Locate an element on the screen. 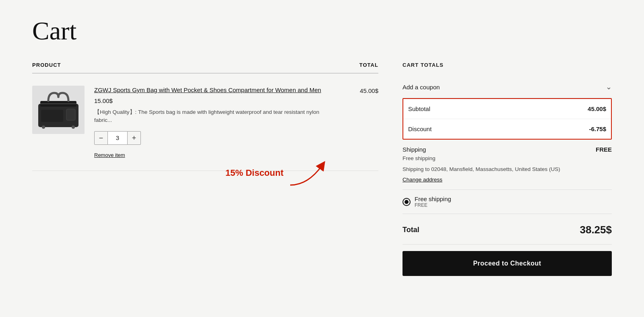 Image resolution: width=644 pixels, height=317 pixels. discount-row: Discount -6.75$ is located at coordinates (507, 129).